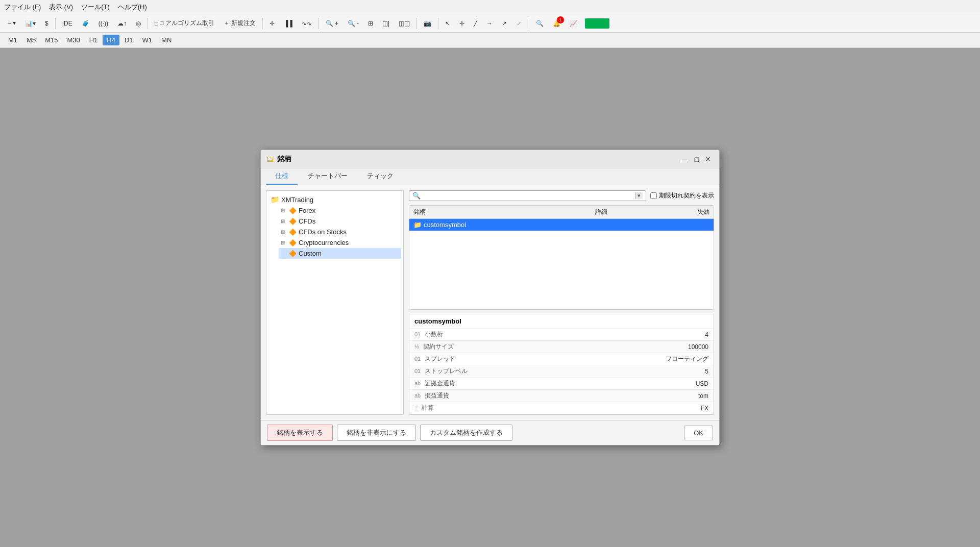 This screenshot has width=980, height=547. Describe the element at coordinates (31, 23) in the screenshot. I see `indicator-icon: 📊▾` at that location.